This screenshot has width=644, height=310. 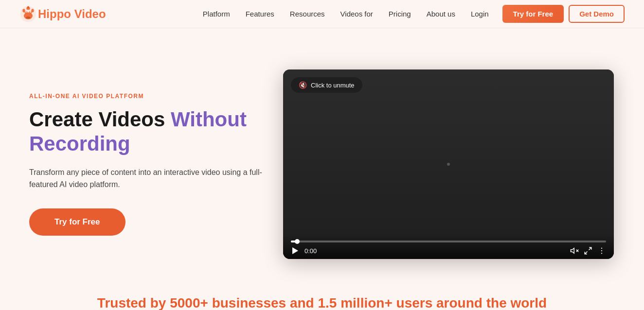 I want to click on fullscreen-button, so click(x=588, y=251).